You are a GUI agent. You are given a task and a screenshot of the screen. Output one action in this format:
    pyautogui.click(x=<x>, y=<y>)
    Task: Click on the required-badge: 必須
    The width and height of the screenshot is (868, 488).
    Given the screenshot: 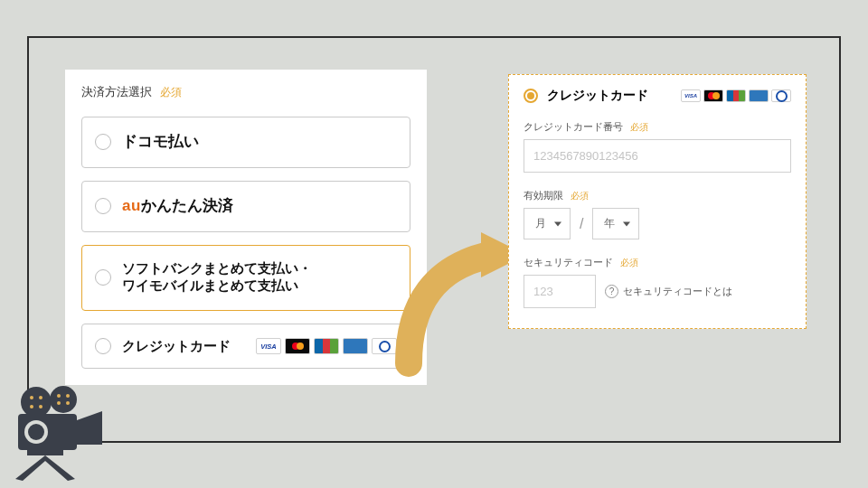 What is the action you would take?
    pyautogui.click(x=171, y=92)
    